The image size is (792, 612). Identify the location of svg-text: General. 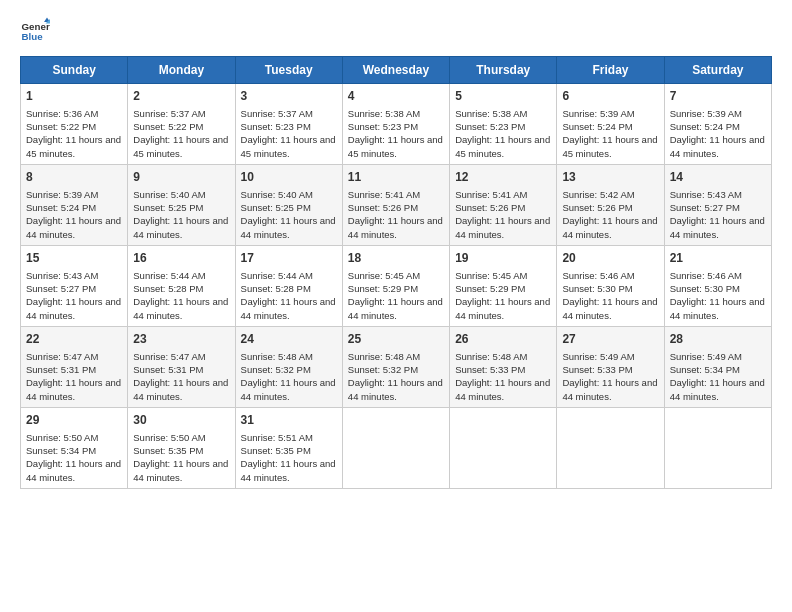
(36, 26).